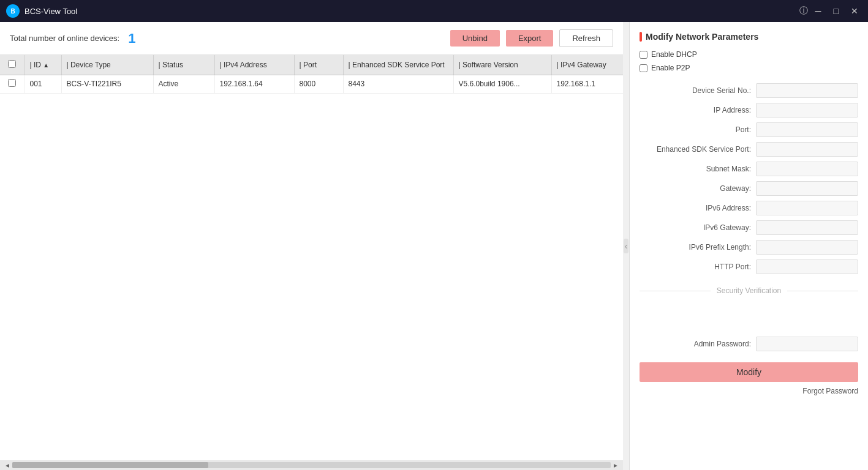  What do you see at coordinates (398, 84) in the screenshot?
I see `row-enhanced-sdk: 8443` at bounding box center [398, 84].